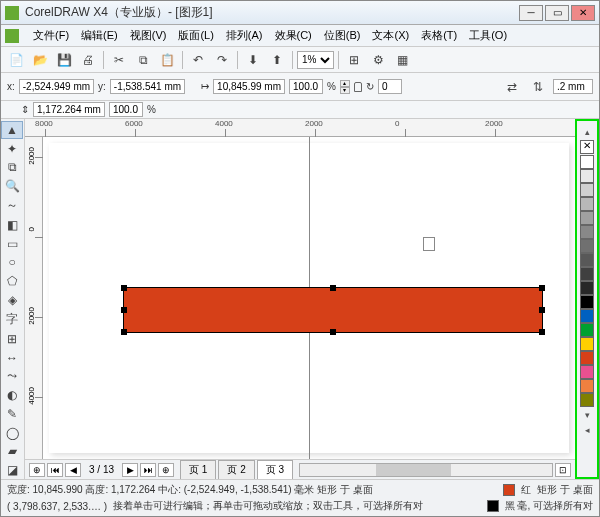 The image size is (600, 517). I want to click on shape-tool: ✦, so click(12, 149).